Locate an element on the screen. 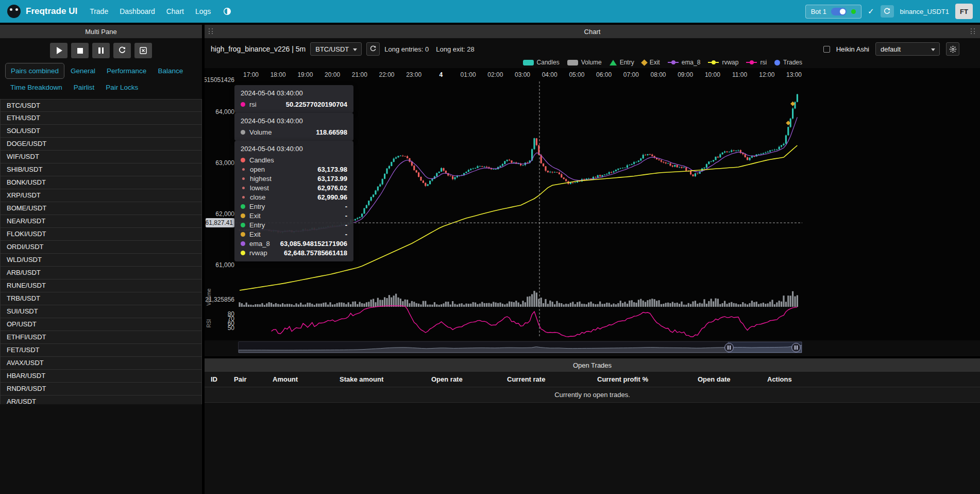 The height and width of the screenshot is (494, 980). svg-text: 10:00 is located at coordinates (713, 75).